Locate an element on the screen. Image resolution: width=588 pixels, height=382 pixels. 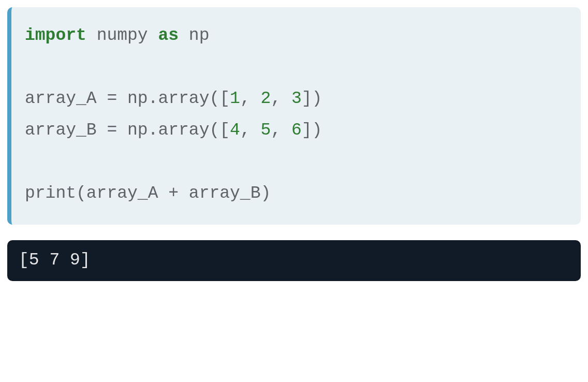
number-literal: 2 is located at coordinates (266, 98).